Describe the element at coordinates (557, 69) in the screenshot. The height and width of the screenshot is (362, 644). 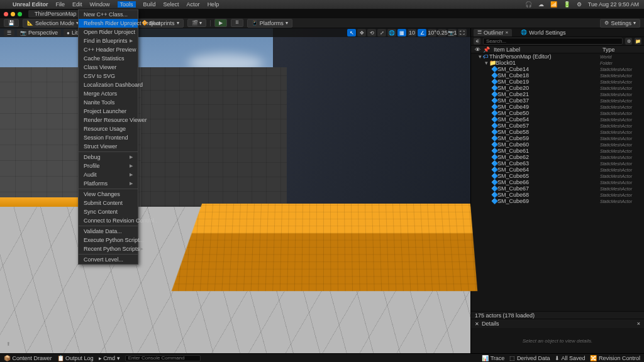
I see `outliner-row: 🔷SM_Cube14StaticMeshActor` at that location.